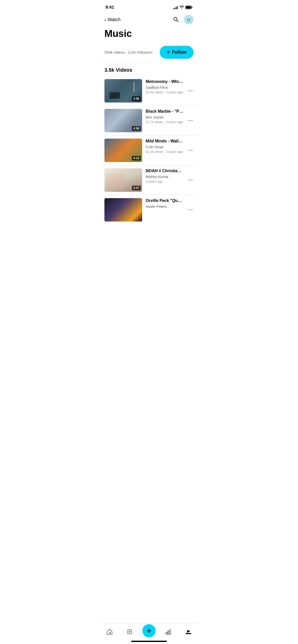 This screenshot has height=644, width=298. I want to click on search-icon, so click(176, 19).